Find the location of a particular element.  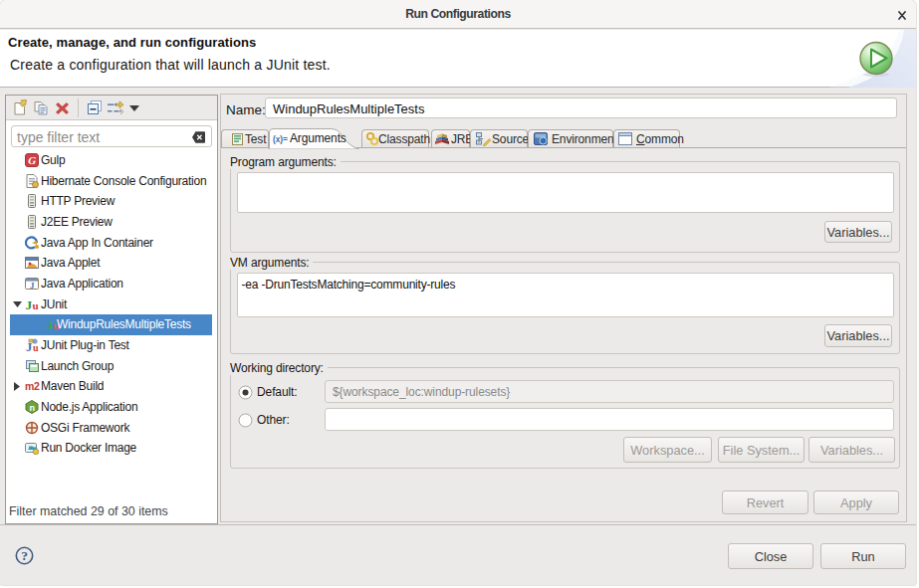

svg-text: (x)= is located at coordinates (281, 139).